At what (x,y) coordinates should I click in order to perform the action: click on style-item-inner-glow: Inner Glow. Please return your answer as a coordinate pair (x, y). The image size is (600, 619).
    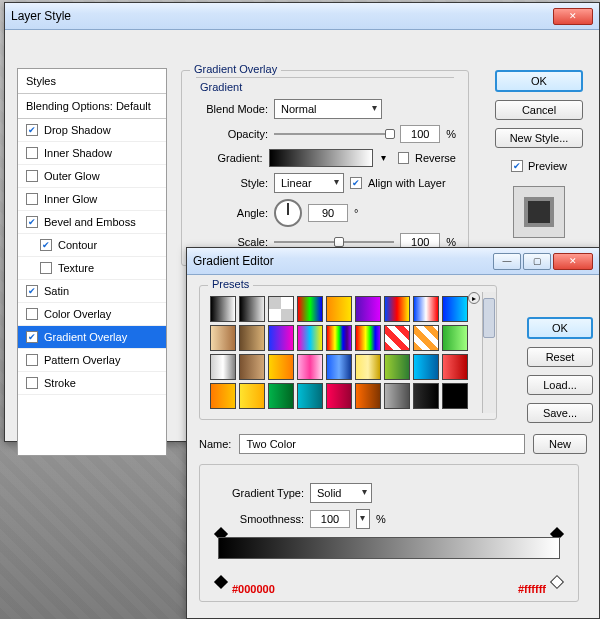
    Looking at the image, I should click on (92, 200).